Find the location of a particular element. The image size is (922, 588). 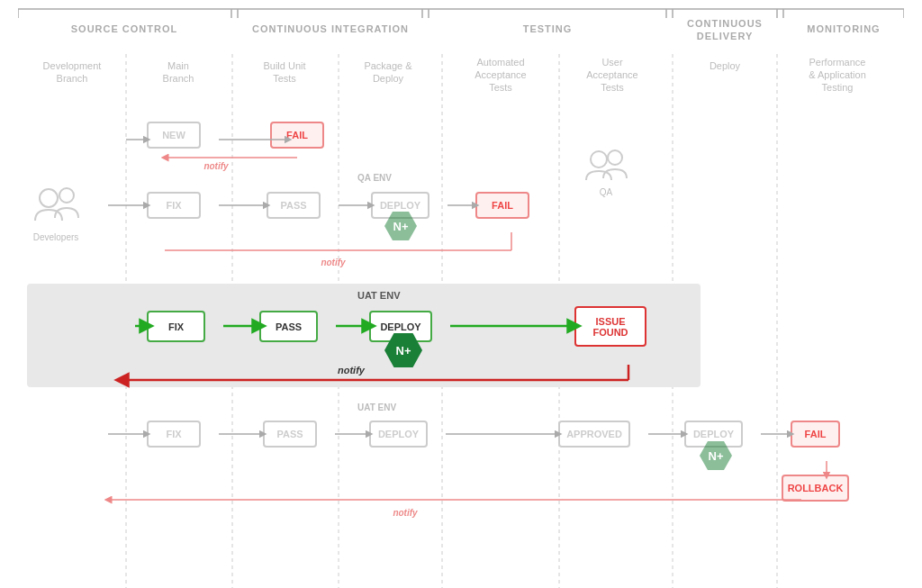

box-fail-row2: FAIL is located at coordinates (502, 205).